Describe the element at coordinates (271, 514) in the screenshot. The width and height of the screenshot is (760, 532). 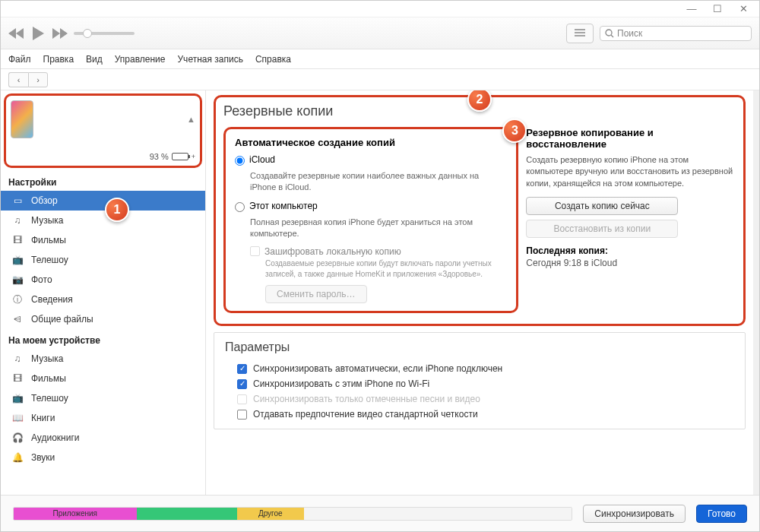
I see `storage-segment-other: Другое` at that location.